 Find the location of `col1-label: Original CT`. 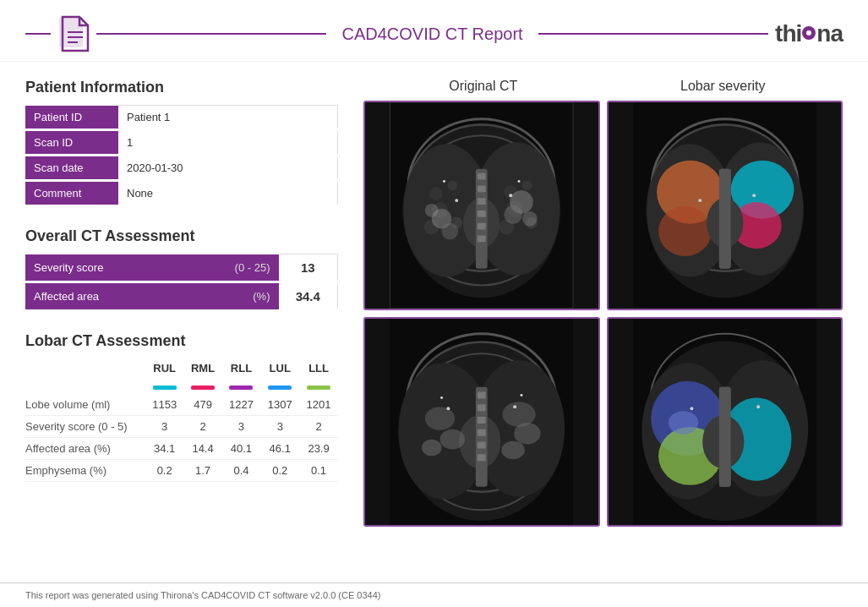

col1-label: Original CT is located at coordinates (483, 86).